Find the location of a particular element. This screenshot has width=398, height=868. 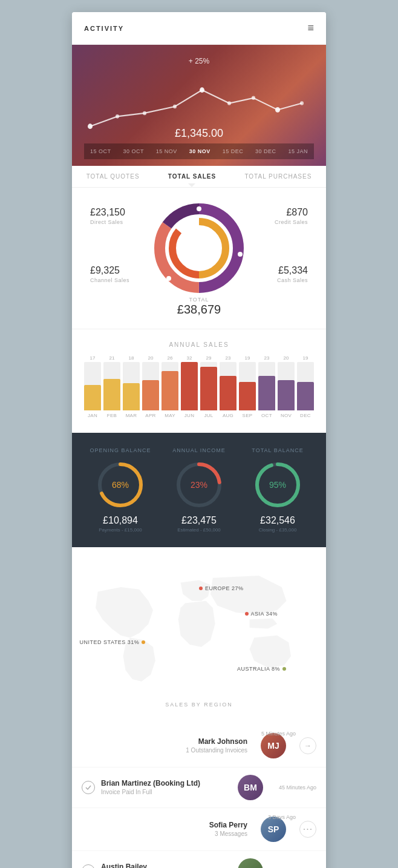

bar-number-jul: 29 is located at coordinates (209, 358).